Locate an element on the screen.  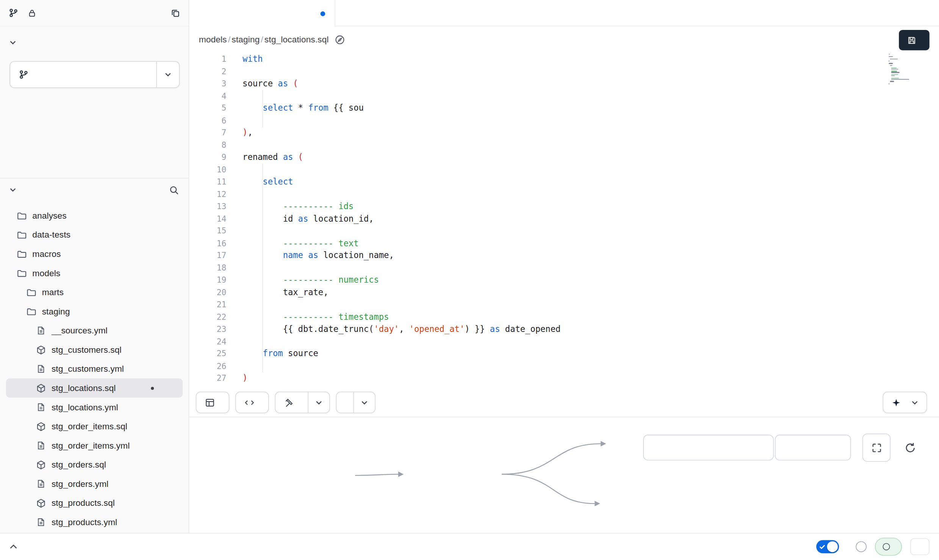
file-tree-item: stg_order_items.sql is located at coordinates (94, 427).